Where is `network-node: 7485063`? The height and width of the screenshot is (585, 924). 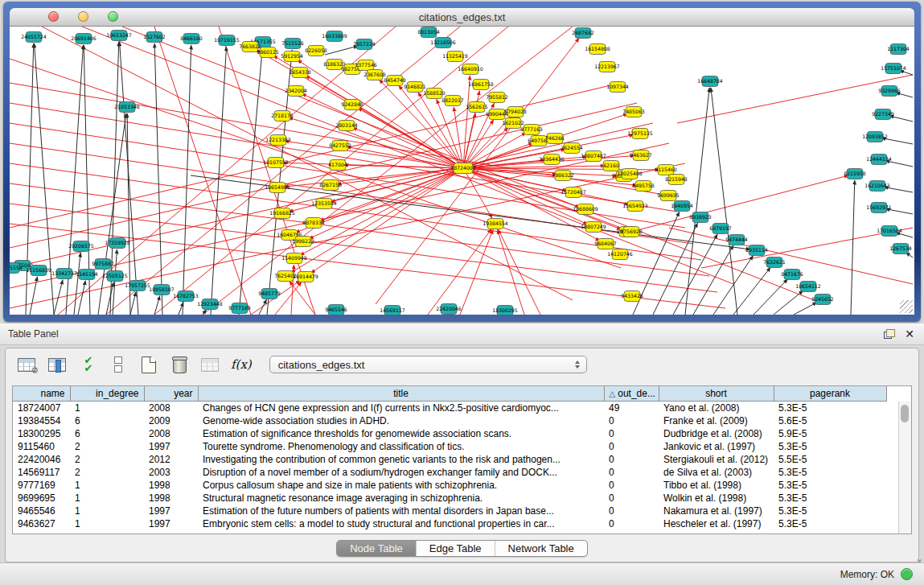
network-node: 7485063 is located at coordinates (634, 113).